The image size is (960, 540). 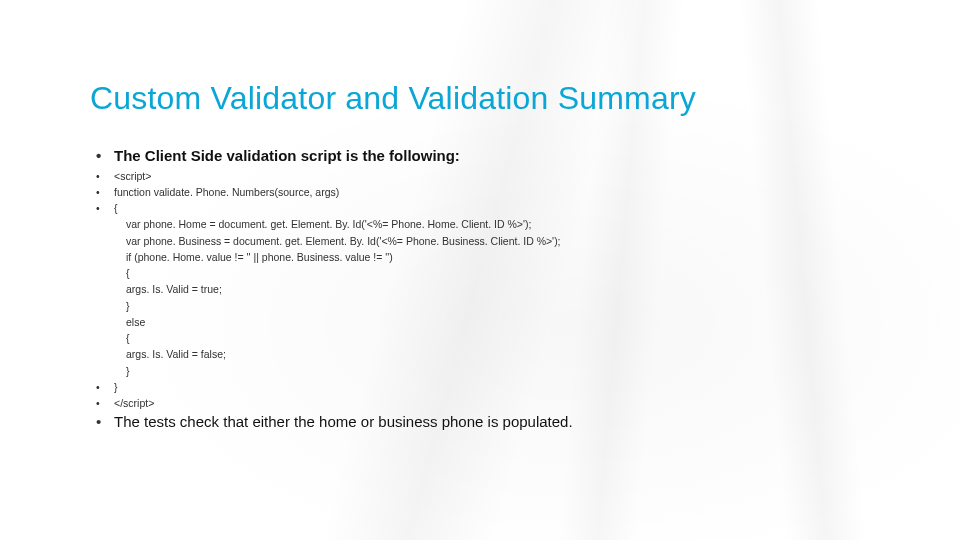 I want to click on code-close-tag: </script>, so click(x=525, y=403).